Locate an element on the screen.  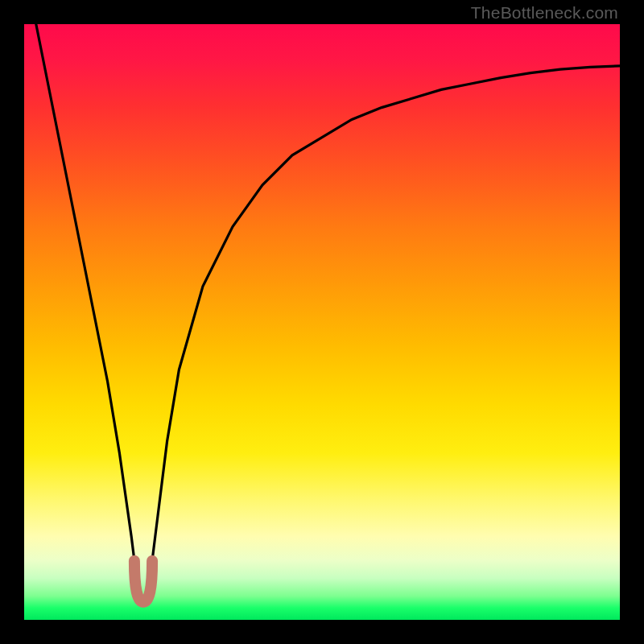
watermark-text: TheBottleneck.com is located at coordinates (544, 13).